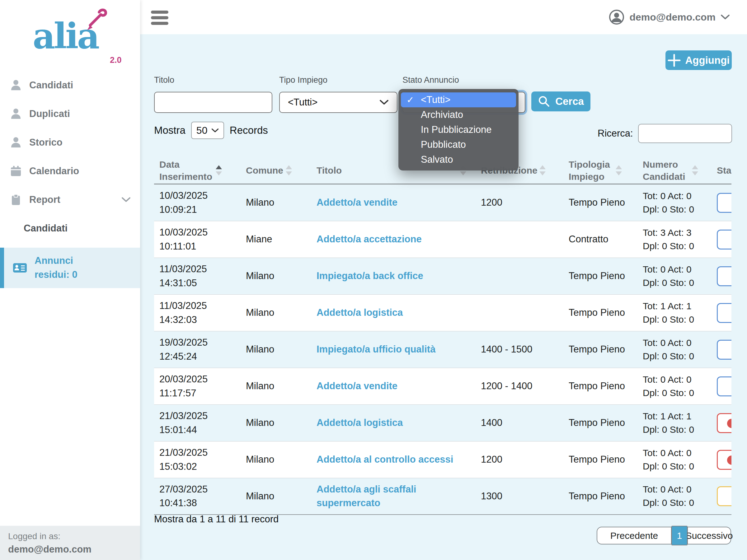  Describe the element at coordinates (369, 239) in the screenshot. I see `annuncio-link: Addetto/a accettazione` at that location.